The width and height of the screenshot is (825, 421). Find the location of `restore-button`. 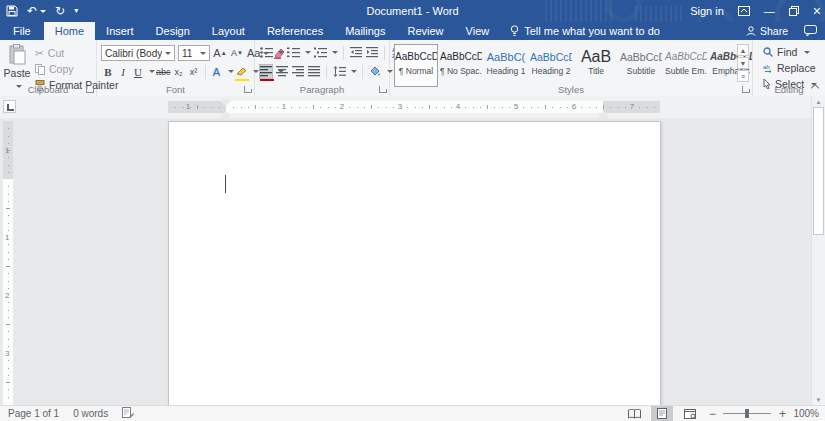

restore-button is located at coordinates (794, 11).